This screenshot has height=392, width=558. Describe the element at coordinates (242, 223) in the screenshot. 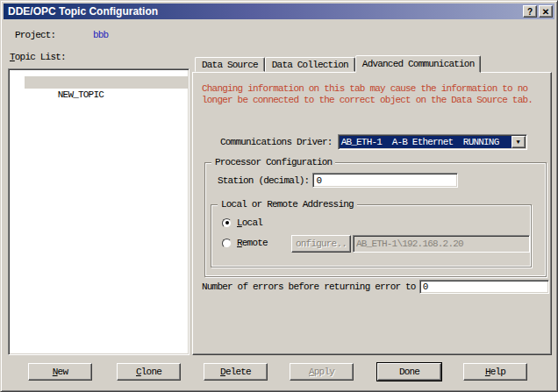

I see `local-radio-row: Local` at that location.